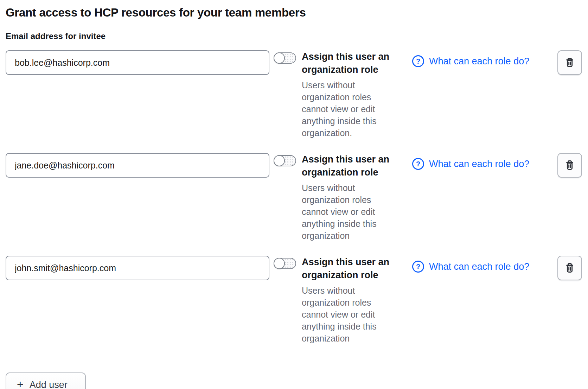 This screenshot has width=588, height=389. I want to click on page-title: Grant access to HCP resources for your t…, so click(294, 13).